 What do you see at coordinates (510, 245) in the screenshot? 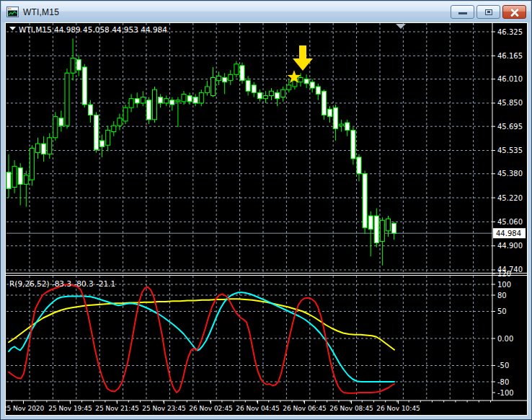
I see `svg-text: 44.900` at bounding box center [510, 245].